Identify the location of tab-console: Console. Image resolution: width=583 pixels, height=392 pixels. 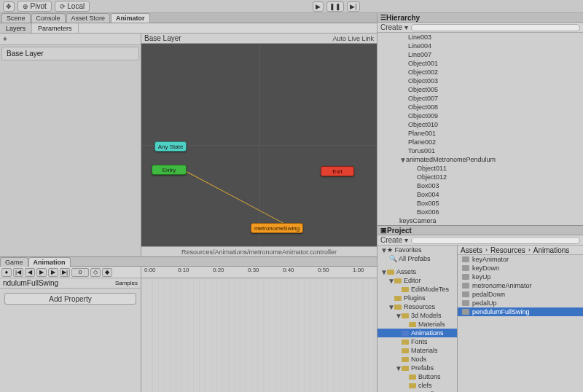
(48, 17).